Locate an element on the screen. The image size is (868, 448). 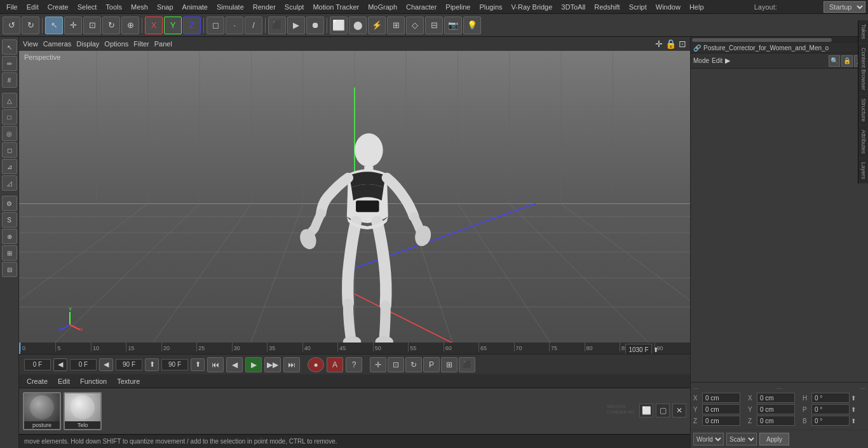
record-btn: ● is located at coordinates (316, 365).